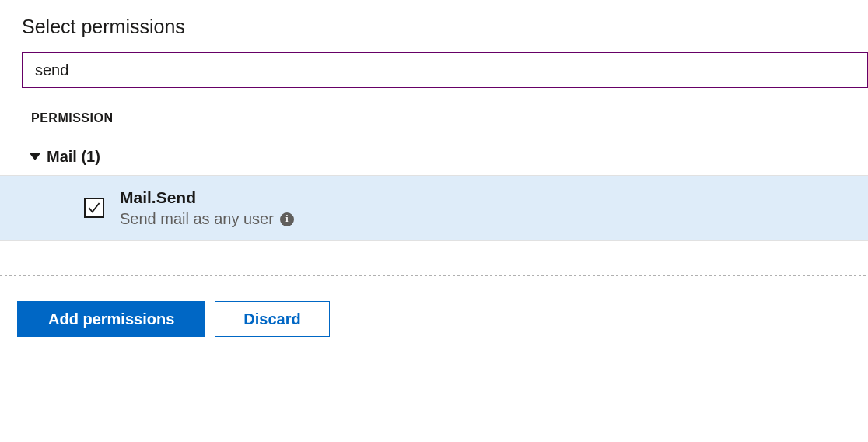 The width and height of the screenshot is (868, 442). I want to click on chevron-down-icon, so click(35, 157).